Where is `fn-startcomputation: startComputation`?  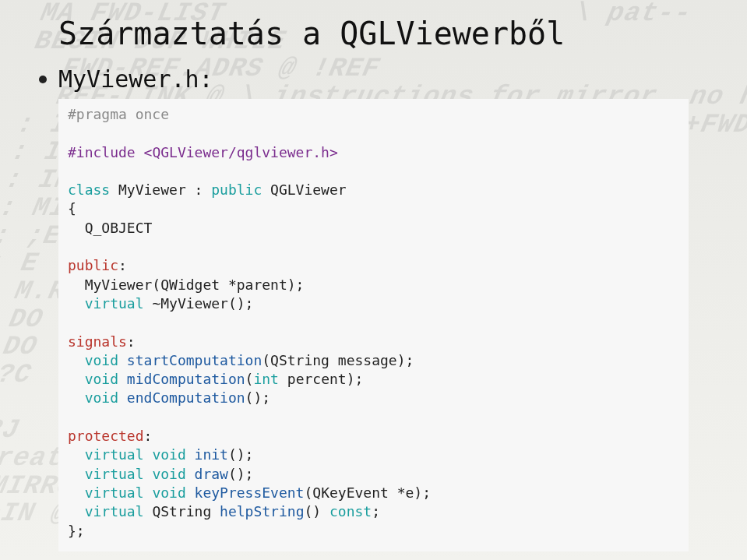 fn-startcomputation: startComputation is located at coordinates (190, 360).